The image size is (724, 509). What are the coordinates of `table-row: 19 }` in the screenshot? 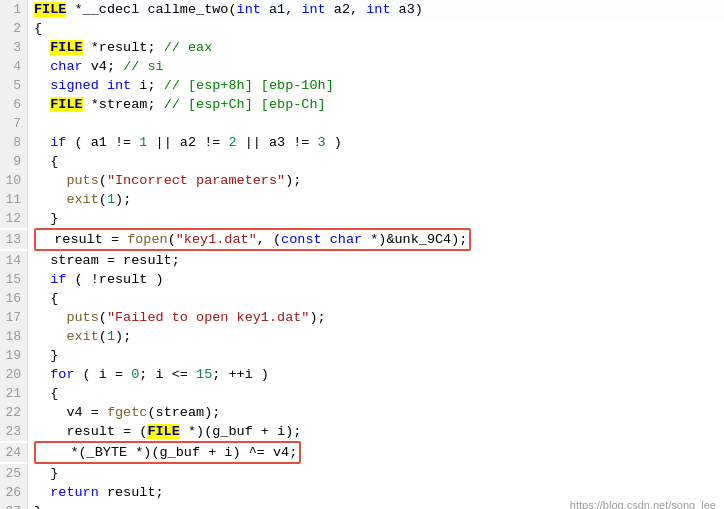 It's located at (362, 356).